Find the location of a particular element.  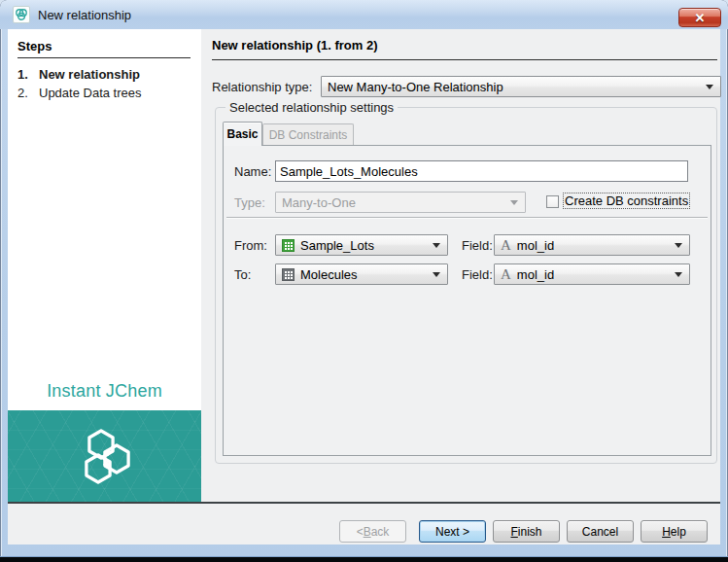

from-field-label: Field: is located at coordinates (477, 245).